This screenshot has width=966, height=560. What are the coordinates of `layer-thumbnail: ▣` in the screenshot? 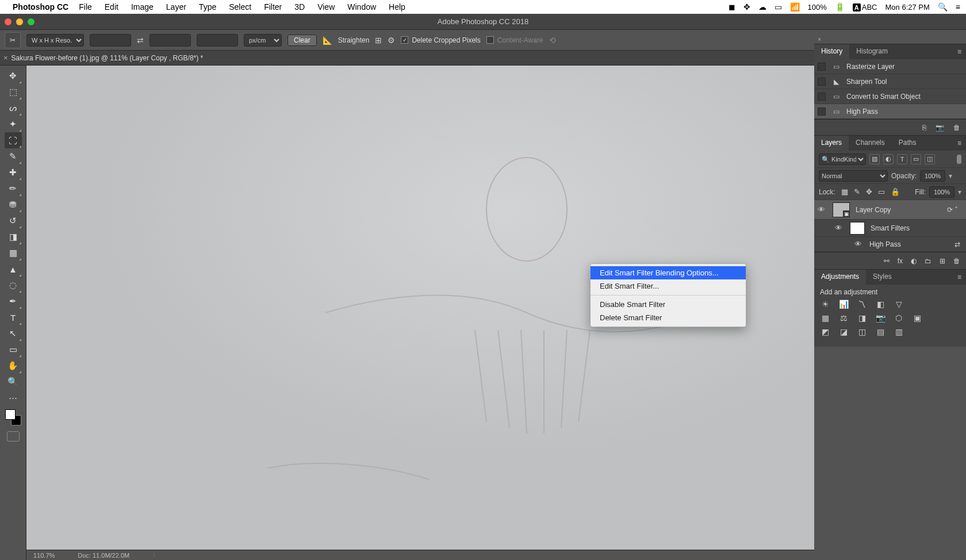 It's located at (841, 210).